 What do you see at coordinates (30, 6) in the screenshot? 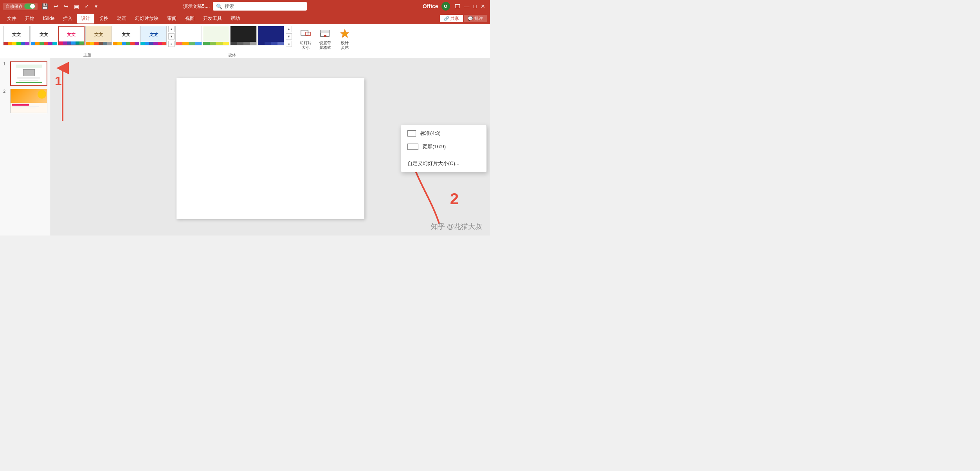
I see `autosave-switch` at bounding box center [30, 6].